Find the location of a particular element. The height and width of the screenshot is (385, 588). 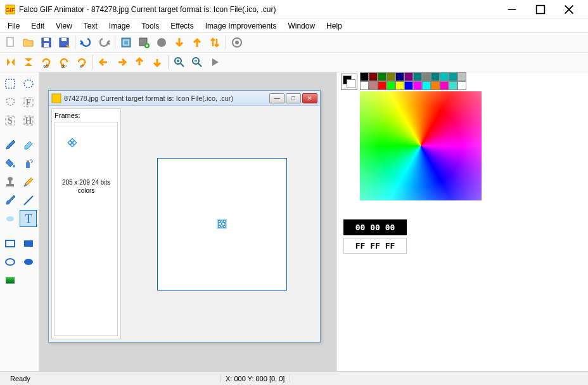

move-down-button is located at coordinates (157, 62).